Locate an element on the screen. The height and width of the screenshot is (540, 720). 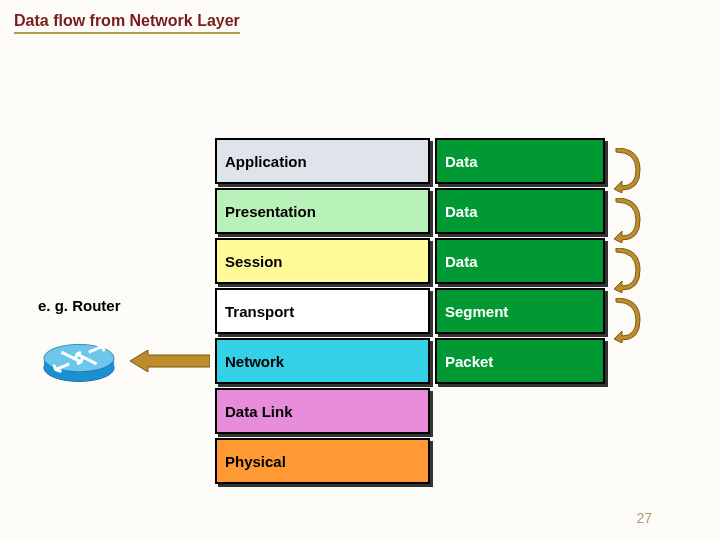
layer-name-box: Session is located at coordinates (322, 261).